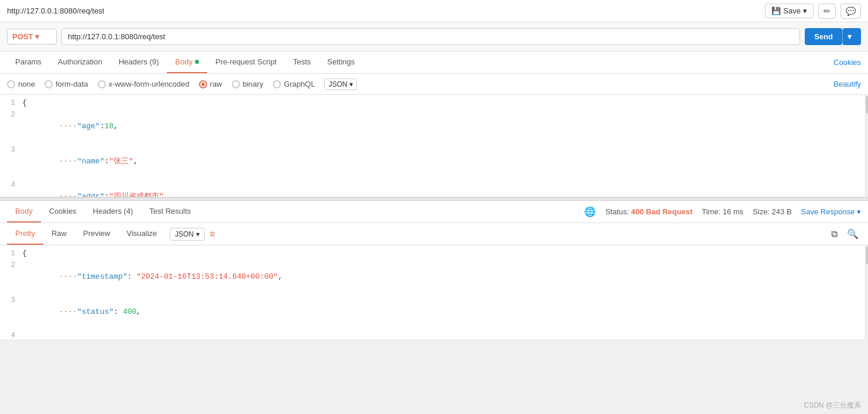 The height and width of the screenshot is (414, 868). I want to click on radio-none: none, so click(21, 84).